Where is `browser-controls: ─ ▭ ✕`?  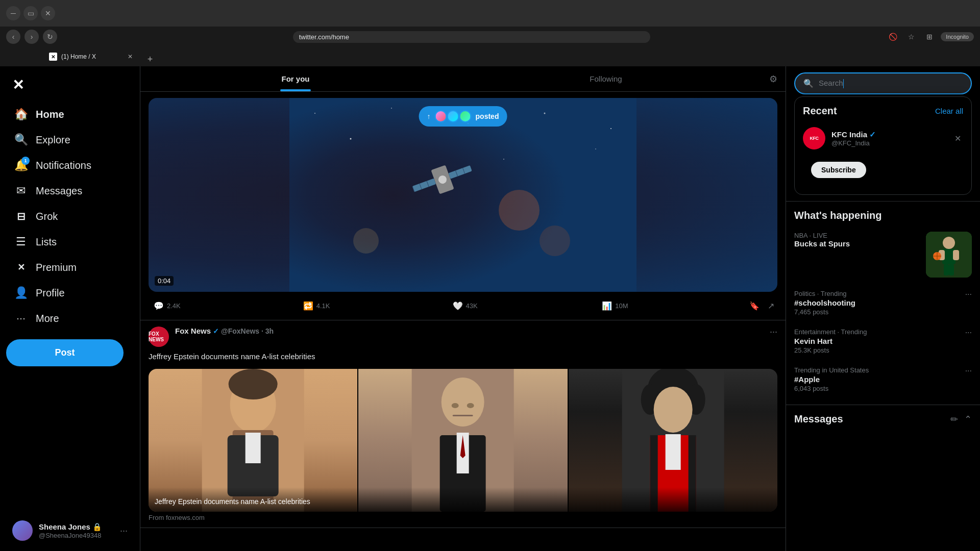
browser-controls: ─ ▭ ✕ is located at coordinates (31, 13).